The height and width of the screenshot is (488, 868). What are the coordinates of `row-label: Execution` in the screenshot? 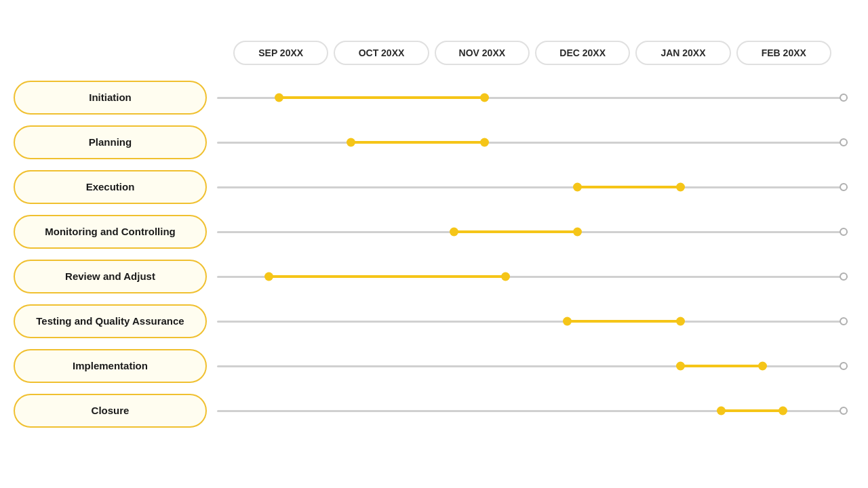 It's located at (110, 187).